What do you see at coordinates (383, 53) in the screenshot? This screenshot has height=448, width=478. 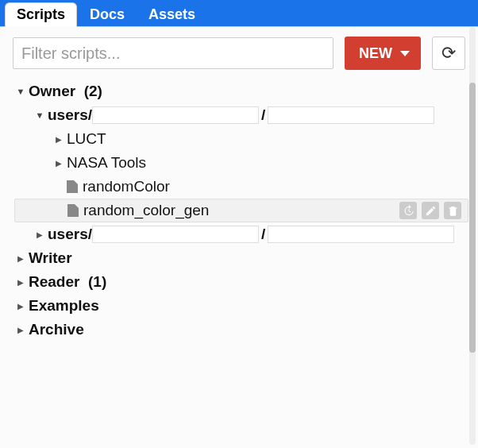 I see `new-button: NEW` at bounding box center [383, 53].